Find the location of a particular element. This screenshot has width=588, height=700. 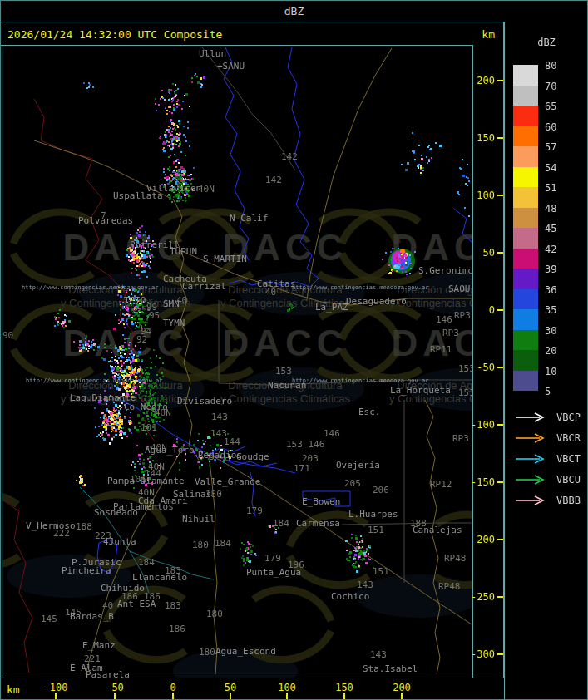

x-axis-unit-label: km is located at coordinates (13, 690).